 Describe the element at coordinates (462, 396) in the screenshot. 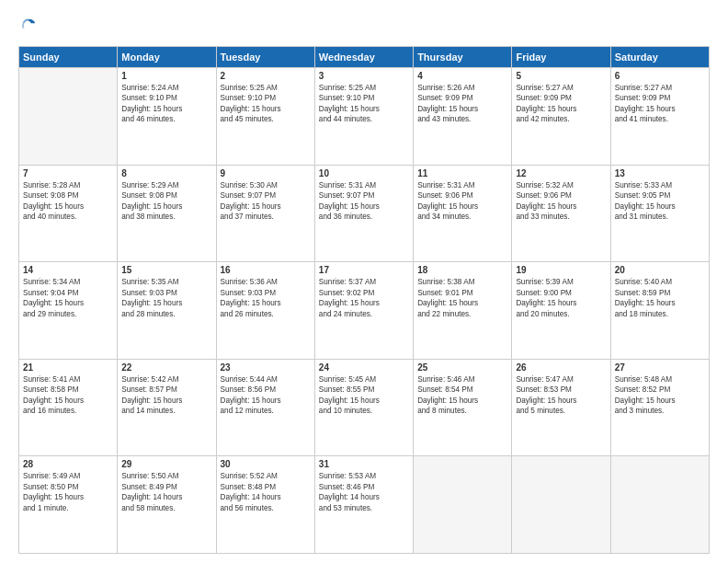

I see `day-info: Sunrise: 5:46 AM Sunset: 8:54 PM Dayligh…` at that location.